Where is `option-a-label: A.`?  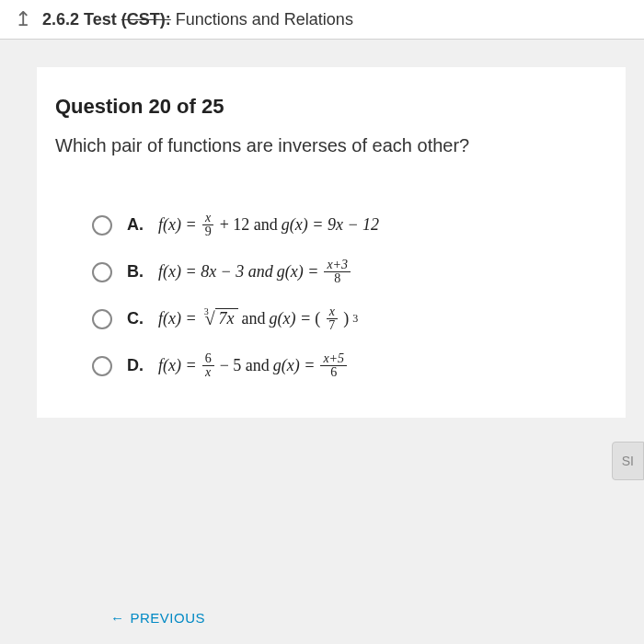
option-a-label: A. is located at coordinates (135, 224).